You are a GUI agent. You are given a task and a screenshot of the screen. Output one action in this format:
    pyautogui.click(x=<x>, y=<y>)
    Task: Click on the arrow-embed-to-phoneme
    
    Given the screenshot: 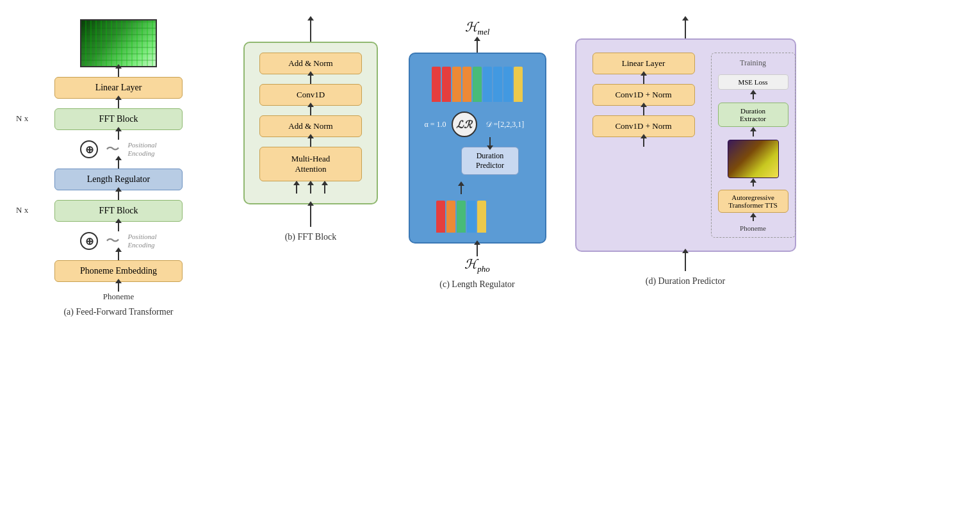 What is the action you would take?
    pyautogui.click(x=118, y=287)
    